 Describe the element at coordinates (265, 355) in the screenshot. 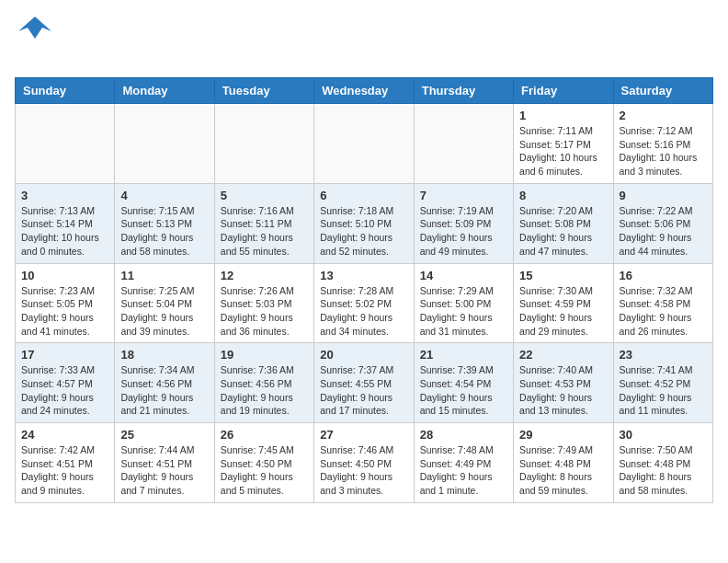

I see `day-number: 19` at that location.